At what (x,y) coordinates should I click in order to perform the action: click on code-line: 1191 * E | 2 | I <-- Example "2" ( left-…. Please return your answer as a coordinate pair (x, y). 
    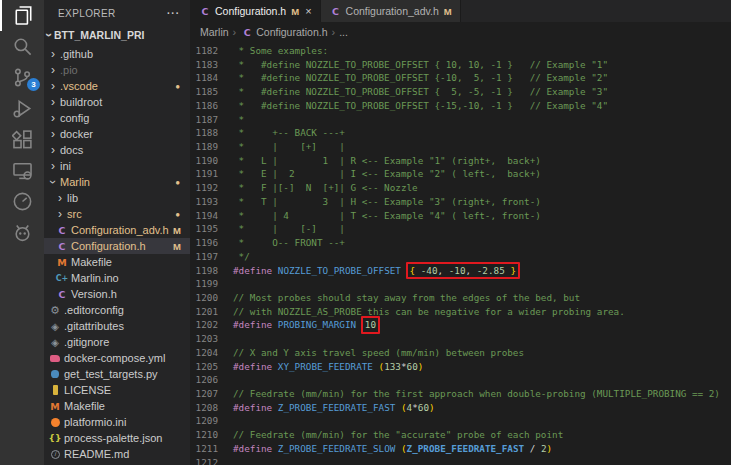
    Looking at the image, I should click on (460, 174).